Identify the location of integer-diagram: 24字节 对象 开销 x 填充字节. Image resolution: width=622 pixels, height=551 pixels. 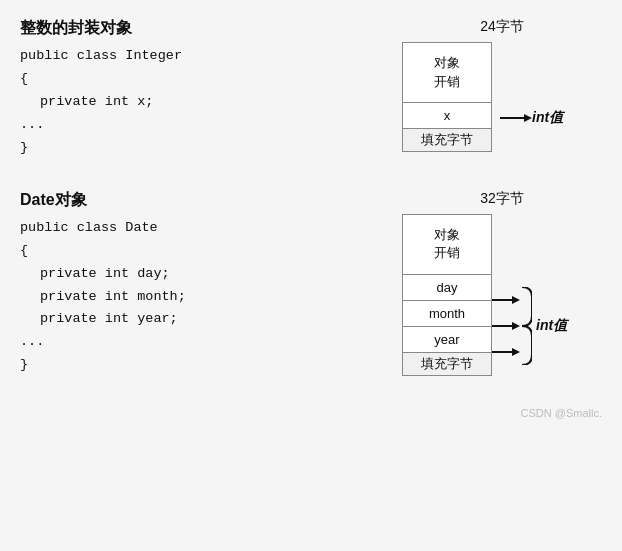
(502, 85).